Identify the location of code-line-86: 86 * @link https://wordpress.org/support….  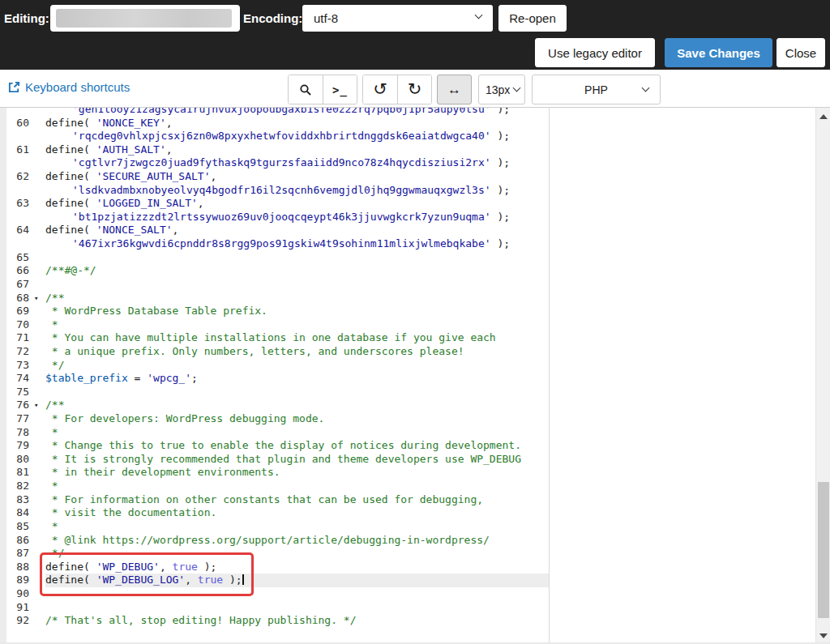
(274, 541).